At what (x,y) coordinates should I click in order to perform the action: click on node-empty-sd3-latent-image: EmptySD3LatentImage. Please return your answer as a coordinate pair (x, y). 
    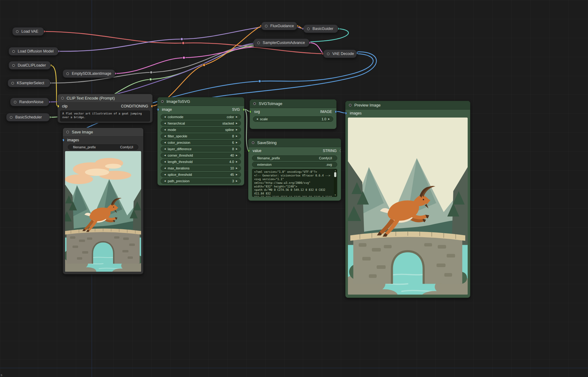
    Looking at the image, I should click on (89, 74).